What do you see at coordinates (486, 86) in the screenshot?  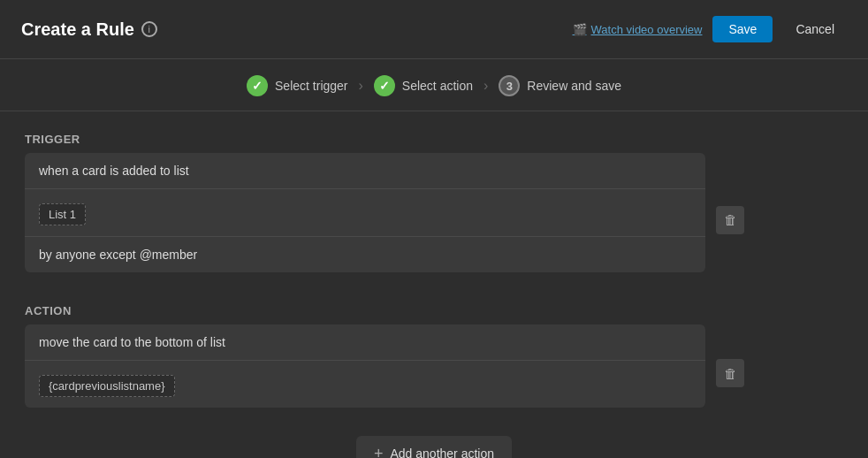 I see `arrow-2: ›` at bounding box center [486, 86].